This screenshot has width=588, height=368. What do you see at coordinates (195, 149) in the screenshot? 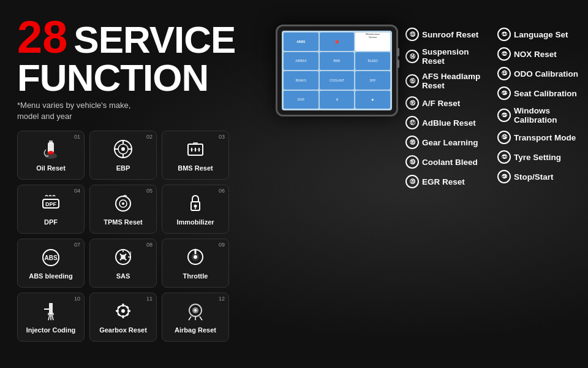
I see `bms-icon` at bounding box center [195, 149].